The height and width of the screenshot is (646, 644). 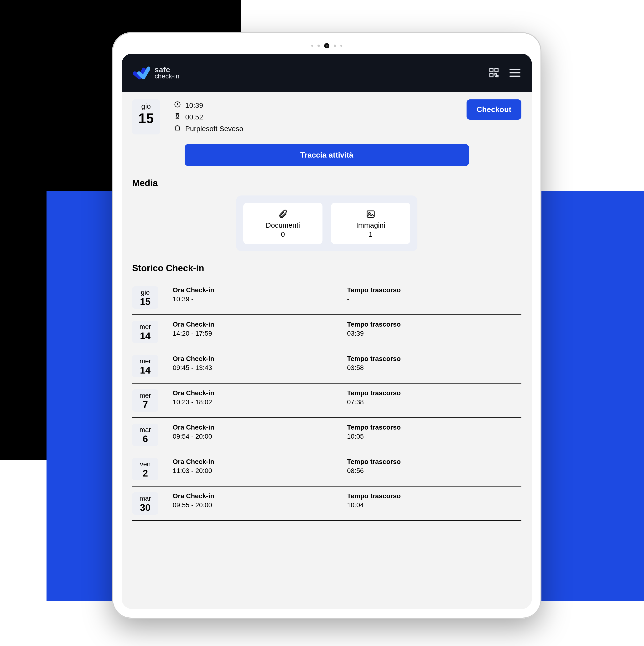 What do you see at coordinates (260, 437) in the screenshot?
I see `history-checkin-value: 09:54 - 20:00` at bounding box center [260, 437].